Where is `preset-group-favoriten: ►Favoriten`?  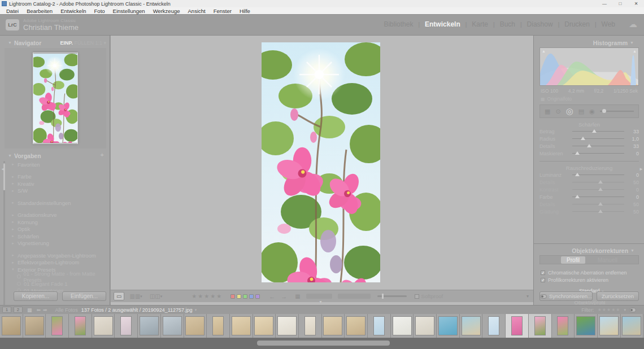
preset-group-favoriten: ►Favoriten is located at coordinates (58, 165).